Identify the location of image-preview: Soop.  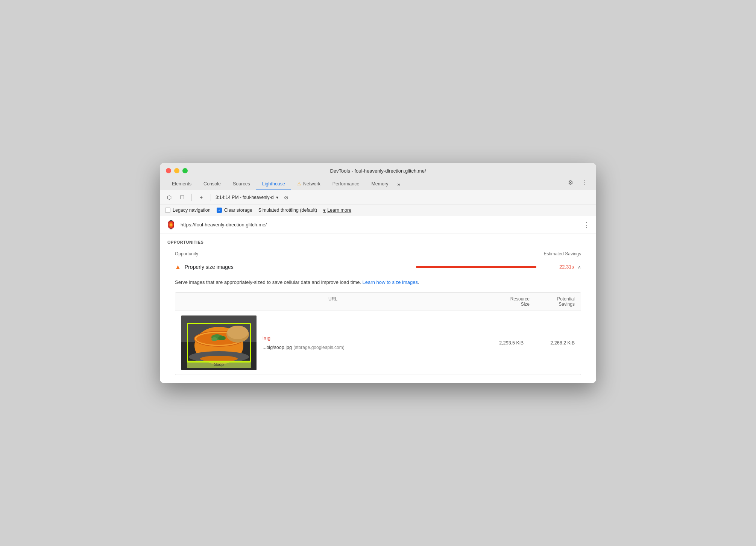
(219, 343).